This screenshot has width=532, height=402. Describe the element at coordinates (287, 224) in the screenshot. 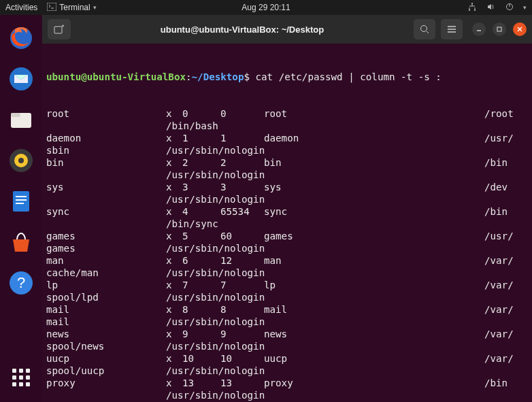

I see `output-row-shell: /bin/sync` at that location.